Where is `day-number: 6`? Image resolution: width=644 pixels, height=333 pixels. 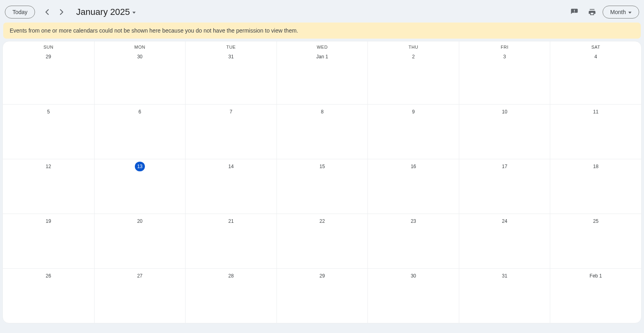 day-number: 6 is located at coordinates (140, 112).